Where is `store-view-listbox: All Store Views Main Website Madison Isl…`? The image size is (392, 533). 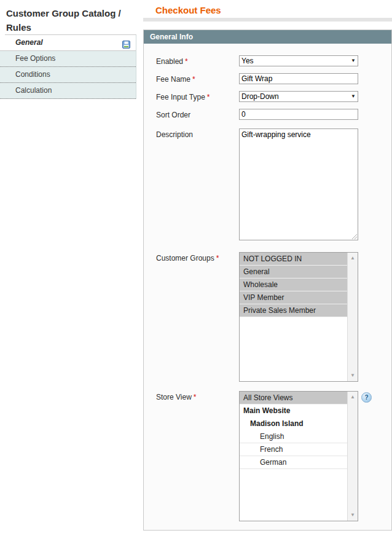
store-view-listbox: All Store Views Main Website Madison Isl… is located at coordinates (299, 456).